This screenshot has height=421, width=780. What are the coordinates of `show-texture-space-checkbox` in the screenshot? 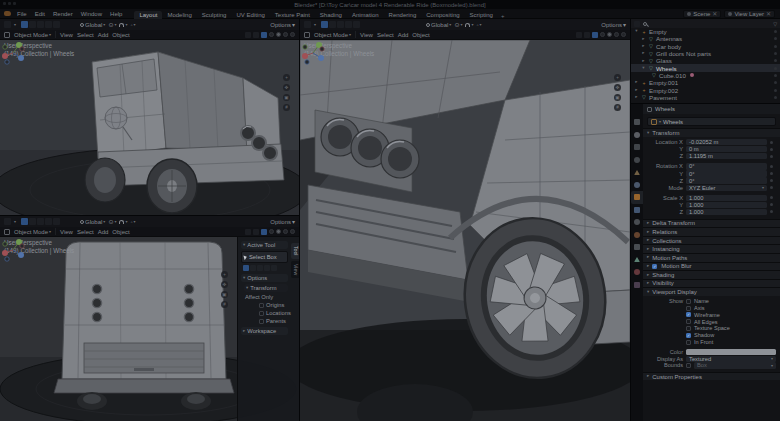 It's located at (688, 328).